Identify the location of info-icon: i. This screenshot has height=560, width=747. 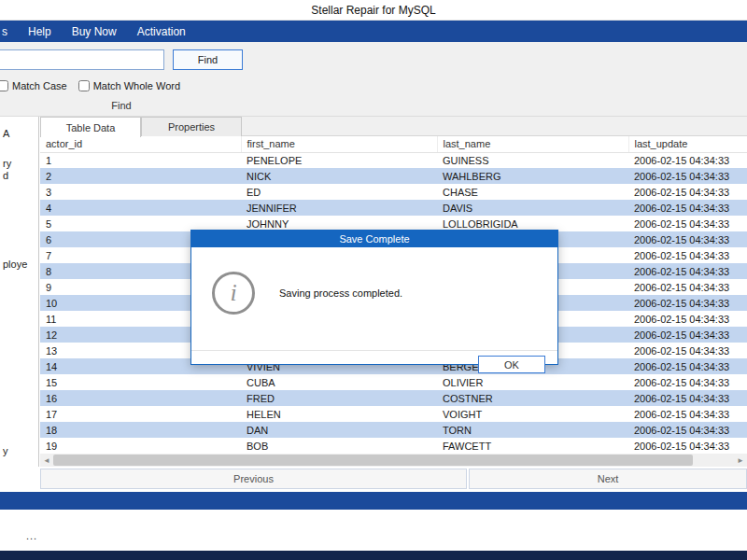
(233, 293).